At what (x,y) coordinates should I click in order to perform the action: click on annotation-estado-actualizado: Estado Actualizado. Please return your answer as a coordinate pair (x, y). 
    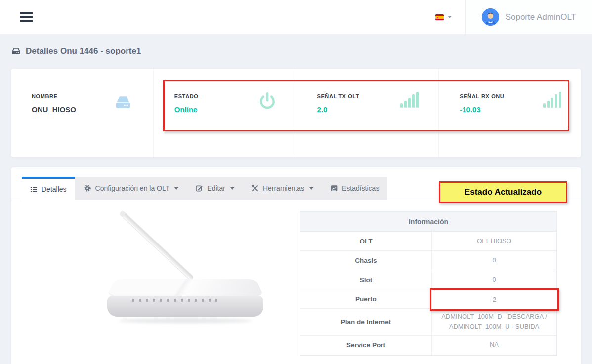
    Looking at the image, I should click on (503, 192).